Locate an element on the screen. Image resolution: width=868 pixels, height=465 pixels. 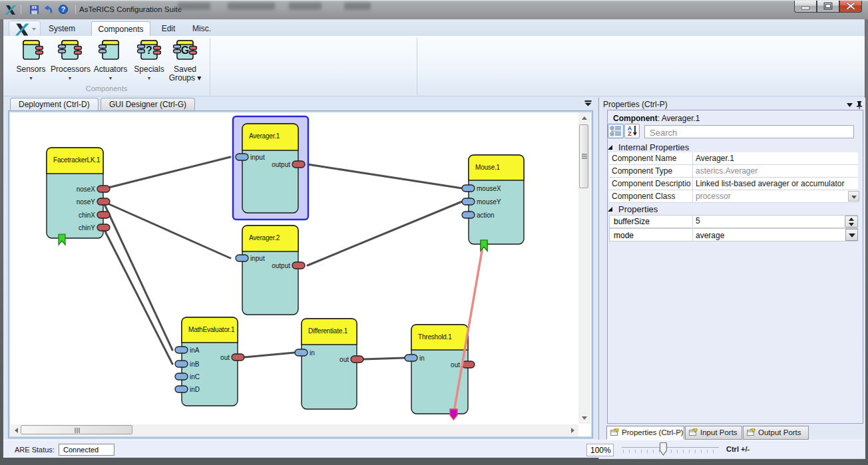
svg-text: Differentiate.1 is located at coordinates (328, 331).